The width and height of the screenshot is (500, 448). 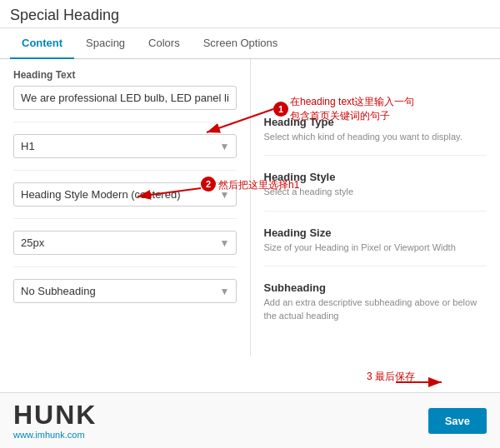 What do you see at coordinates (125, 296) in the screenshot?
I see `subheading-group: No Subheading Above Heading Below Headin…` at bounding box center [125, 296].